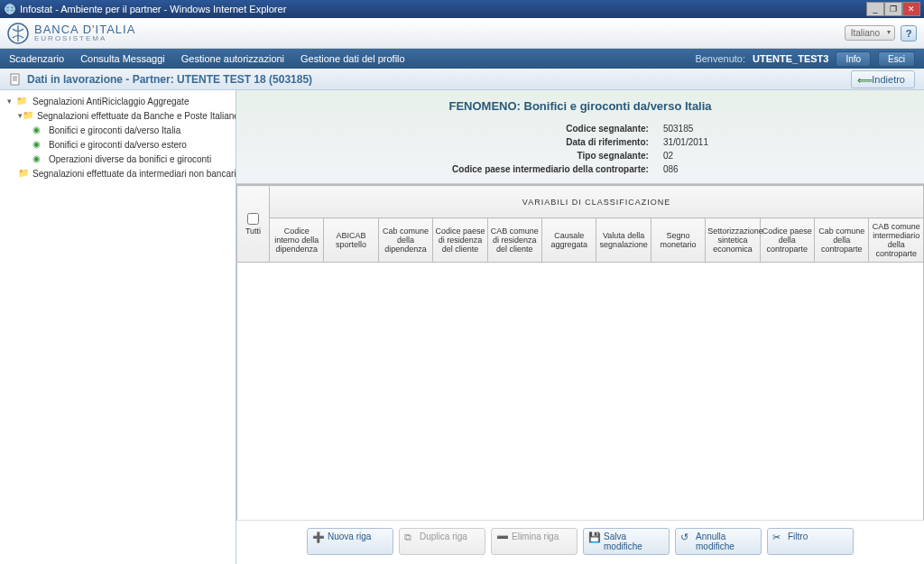  What do you see at coordinates (410, 537) in the screenshot?
I see `copy-icon: ⧉` at bounding box center [410, 537].